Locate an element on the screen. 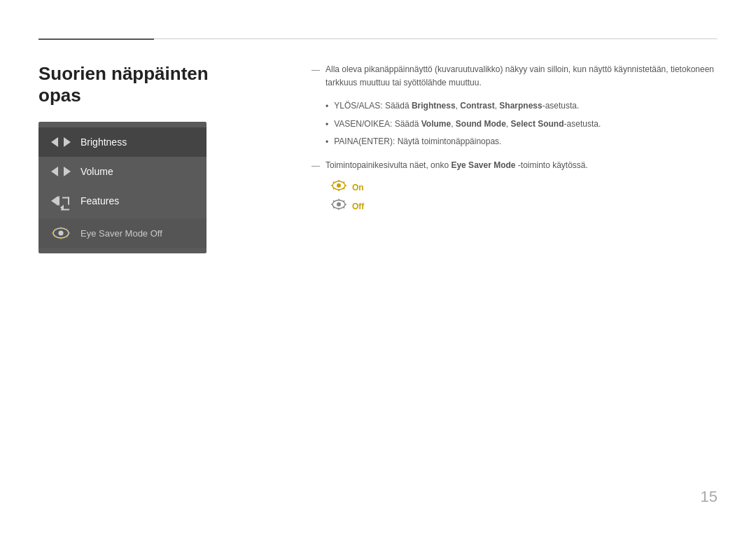 The height and width of the screenshot is (534, 756). eye-on-icon is located at coordinates (339, 188).